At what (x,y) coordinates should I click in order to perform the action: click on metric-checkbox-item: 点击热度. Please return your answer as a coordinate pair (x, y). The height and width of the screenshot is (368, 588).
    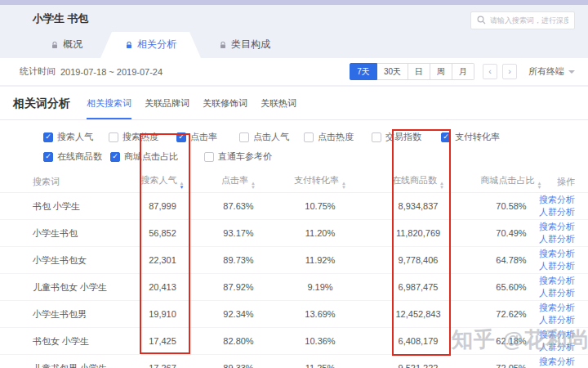
    Looking at the image, I should click on (338, 137).